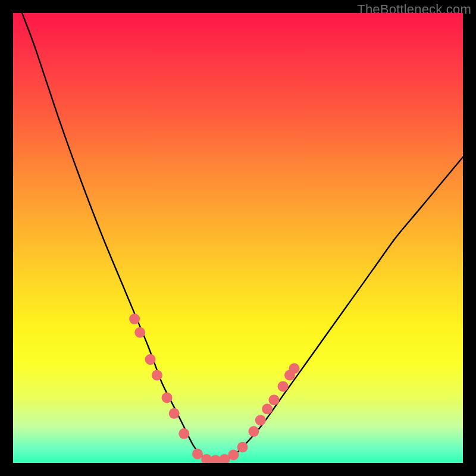 The height and width of the screenshot is (476, 476). What do you see at coordinates (214, 388) in the screenshot?
I see `data-markers` at bounding box center [214, 388].